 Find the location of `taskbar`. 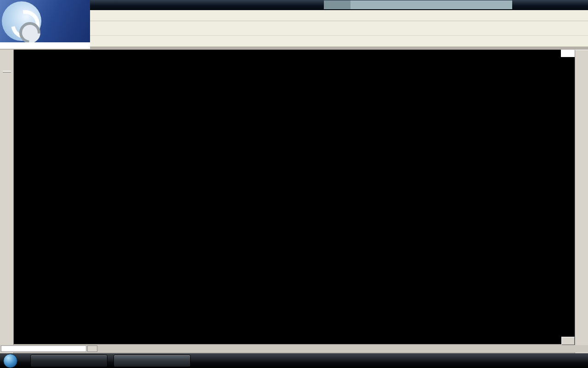

taskbar is located at coordinates (294, 361).